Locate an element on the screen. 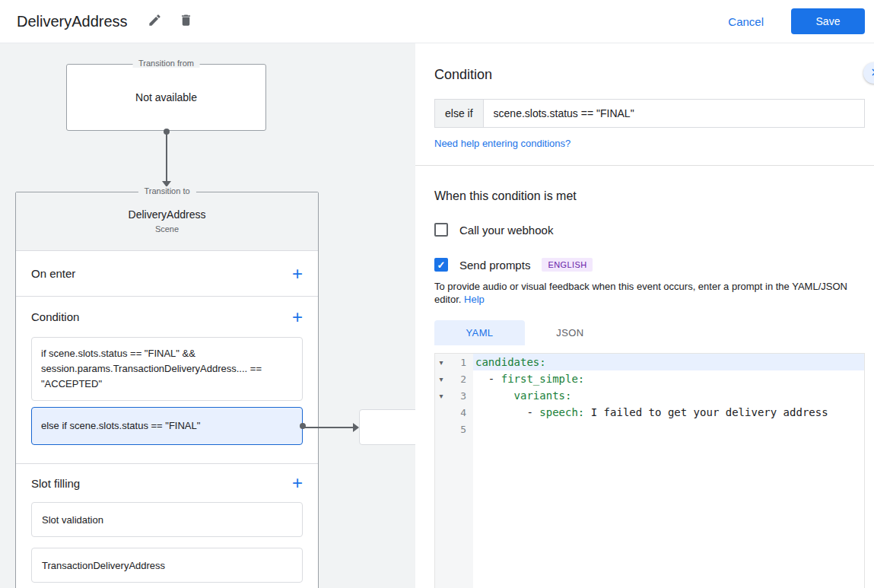  add-condition-button: + is located at coordinates (297, 317).